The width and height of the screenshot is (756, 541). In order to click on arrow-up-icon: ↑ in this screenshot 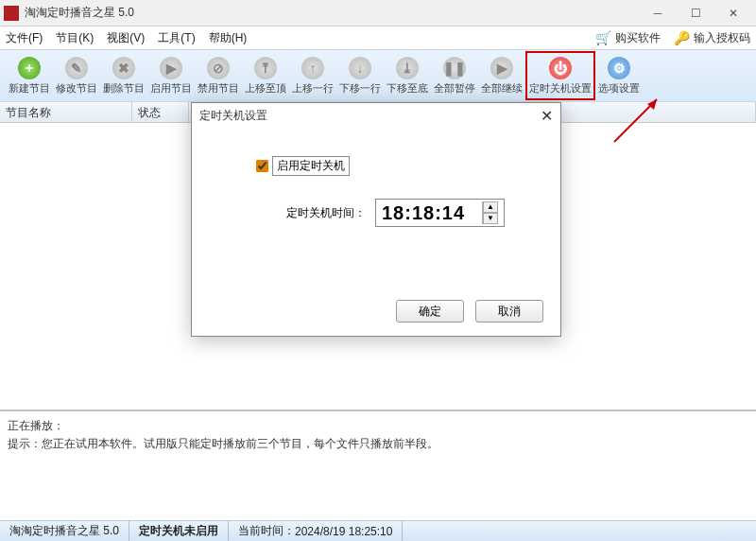, I will do `click(313, 68)`.